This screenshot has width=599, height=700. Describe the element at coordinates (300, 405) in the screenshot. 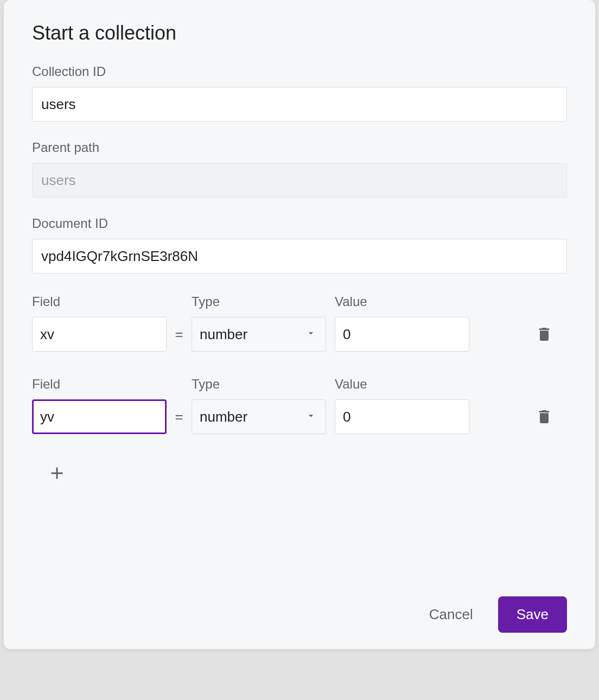

I see `field-block-1: Field Type Value =` at that location.